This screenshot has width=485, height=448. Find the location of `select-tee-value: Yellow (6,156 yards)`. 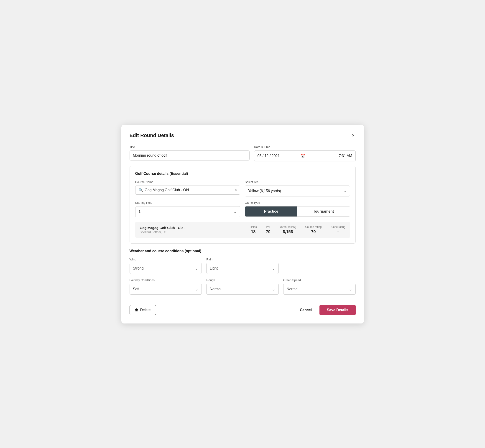

select-tee-value: Yellow (6,156 yards) is located at coordinates (265, 191).